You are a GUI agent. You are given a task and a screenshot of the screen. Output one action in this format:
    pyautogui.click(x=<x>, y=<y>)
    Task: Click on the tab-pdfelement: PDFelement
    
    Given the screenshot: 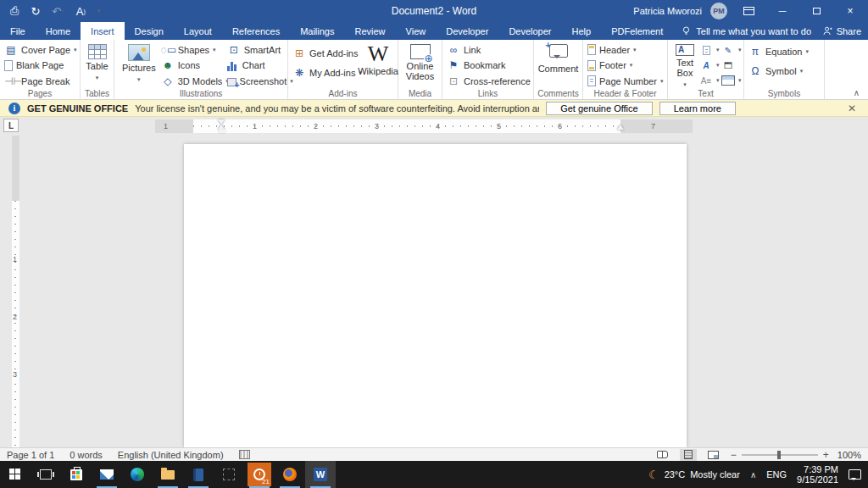 What is the action you would take?
    pyautogui.click(x=637, y=30)
    